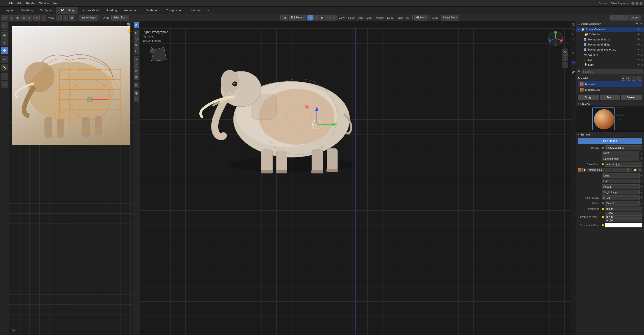  I want to click on menu-render: Render, so click(31, 3).